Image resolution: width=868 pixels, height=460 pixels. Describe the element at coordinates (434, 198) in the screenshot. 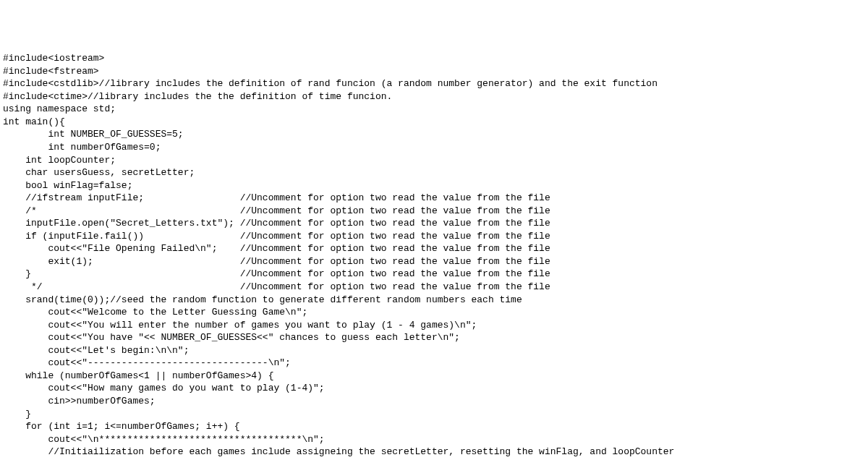

I see `code-line: //ifstream inputFile; //Uncomment for op…` at that location.